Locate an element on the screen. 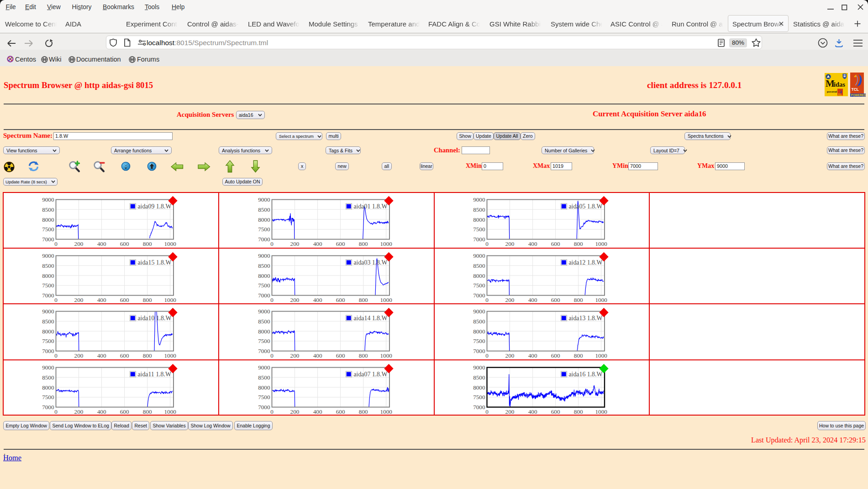  svg-text: aida03 1.8.W is located at coordinates (370, 262).